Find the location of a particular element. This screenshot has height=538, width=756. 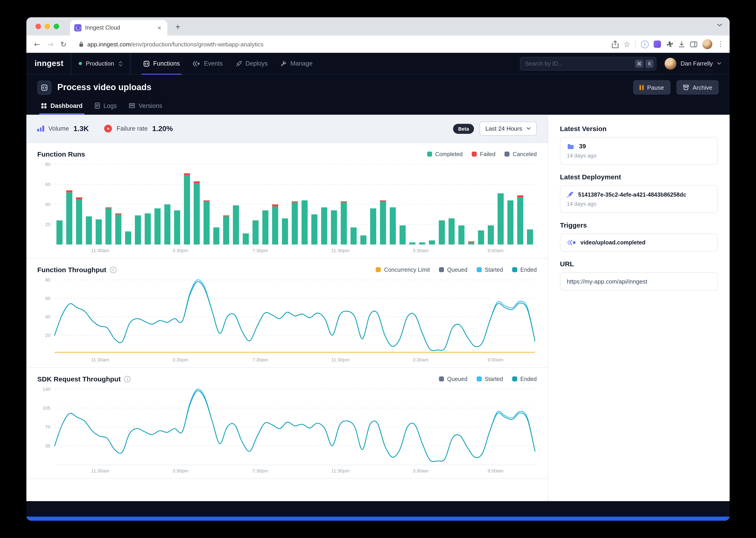

svg-text: 3:30pm is located at coordinates (180, 360).